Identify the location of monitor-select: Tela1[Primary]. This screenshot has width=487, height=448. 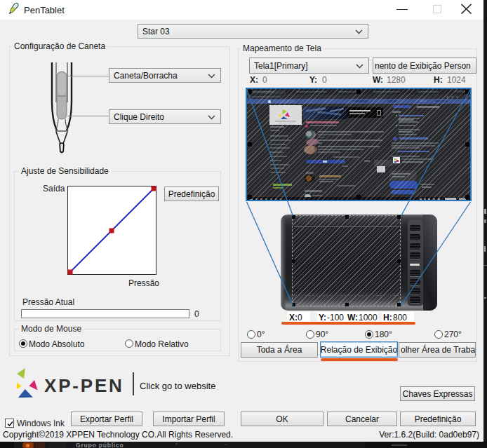
(309, 66).